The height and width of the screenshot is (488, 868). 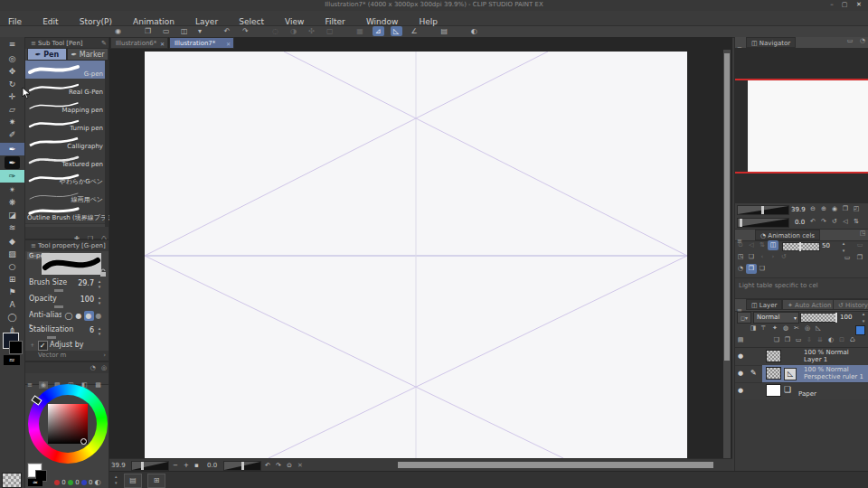 What do you see at coordinates (300, 465) in the screenshot?
I see `status-clear-rotation-icon: ✕` at bounding box center [300, 465].